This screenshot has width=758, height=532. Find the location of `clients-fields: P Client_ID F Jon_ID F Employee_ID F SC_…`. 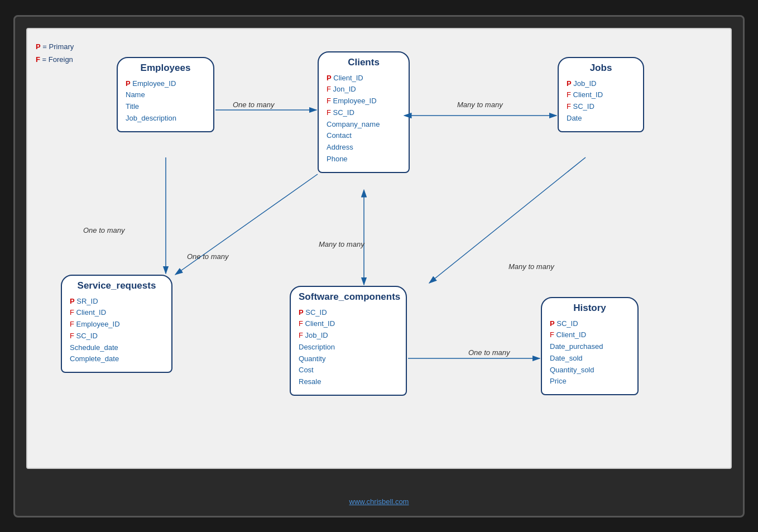

clients-fields: P Client_ID F Jon_ID F Employee_ID F SC_… is located at coordinates (364, 119).